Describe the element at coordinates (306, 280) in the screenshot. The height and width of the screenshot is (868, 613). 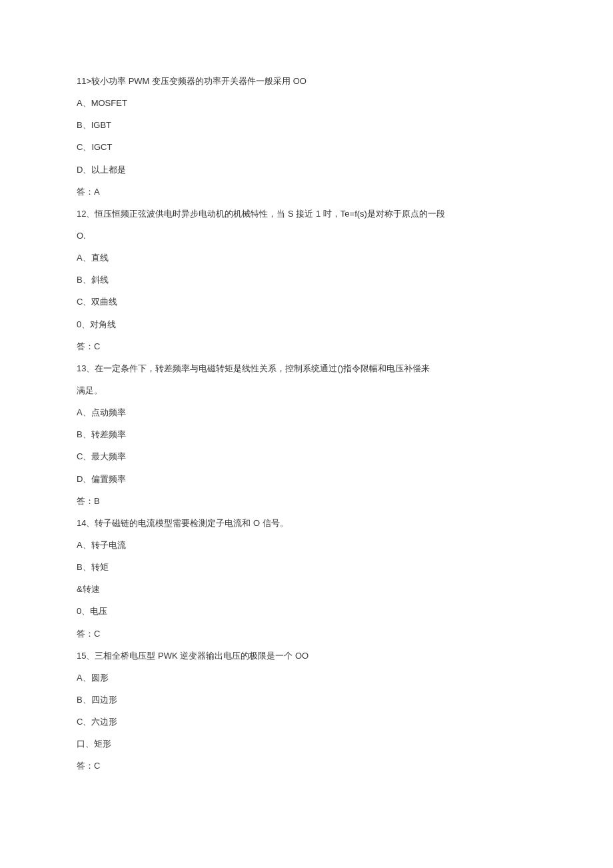
I see `q12-option-b: B、斜线` at that location.